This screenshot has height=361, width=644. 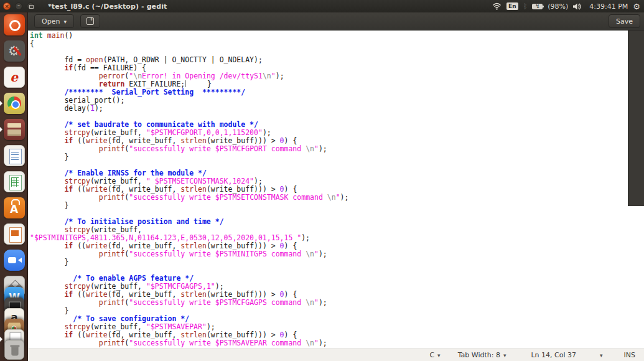 I want to click on file-cabinet-icon, so click(x=14, y=129).